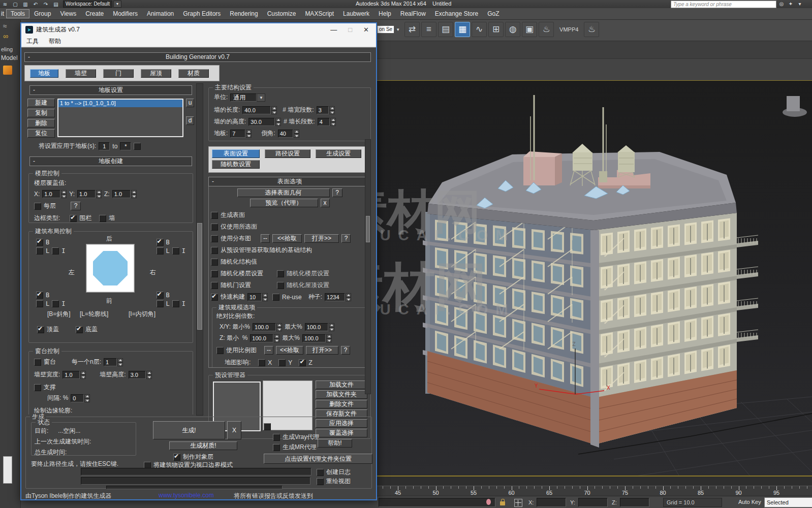 The image size is (812, 508). I want to click on dist-open-button: 打开>>, so click(322, 239).